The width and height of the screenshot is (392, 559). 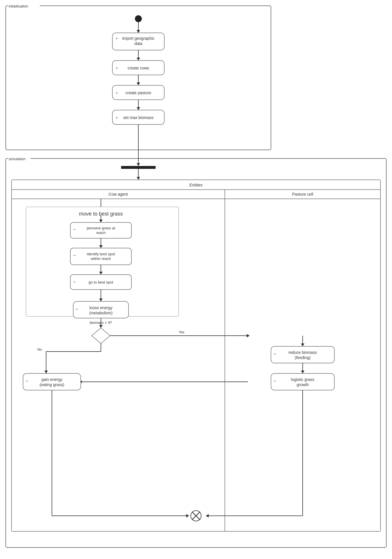 What do you see at coordinates (303, 194) in the screenshot?
I see `pasture-col-header: Pasture cell` at bounding box center [303, 194].